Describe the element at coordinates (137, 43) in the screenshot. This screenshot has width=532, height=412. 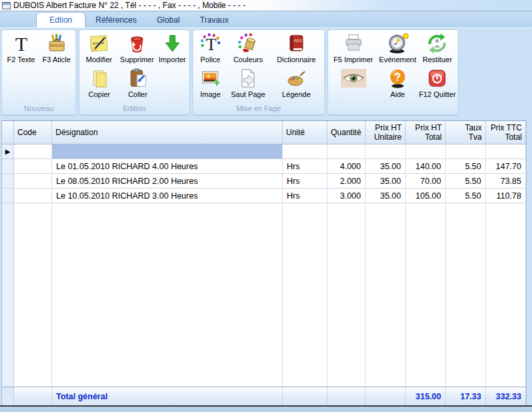
I see `trash-icon` at that location.